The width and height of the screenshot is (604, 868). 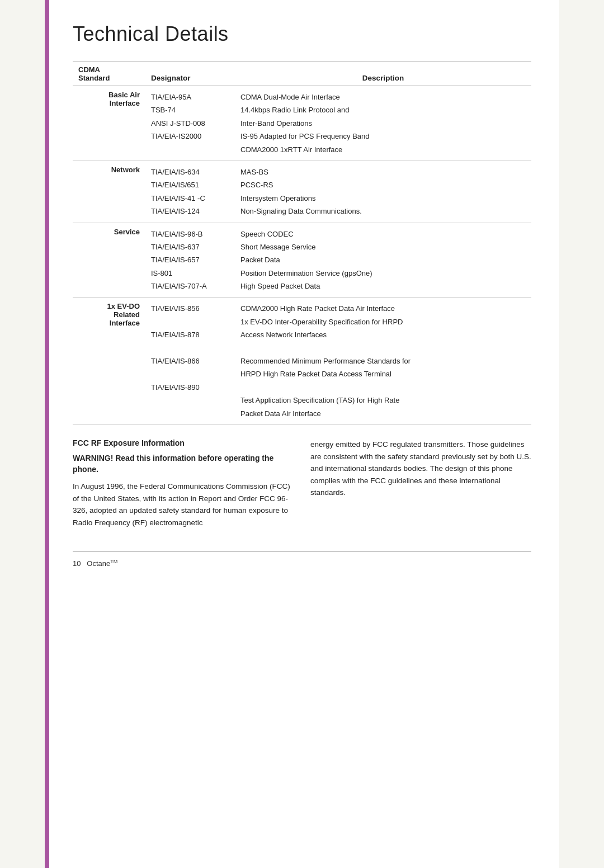 What do you see at coordinates (278, 247) in the screenshot?
I see `short-message-service-label: Short Message Service` at bounding box center [278, 247].